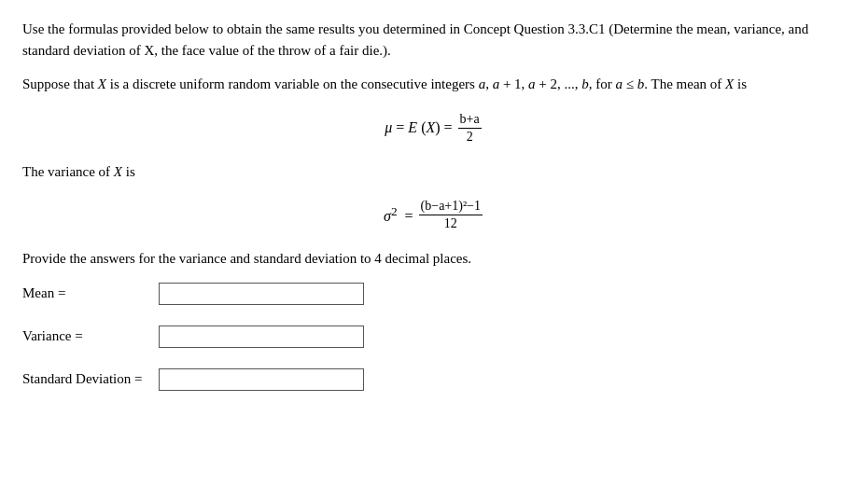  Describe the element at coordinates (585, 84) in the screenshot. I see `b-var-1: b` at that location.